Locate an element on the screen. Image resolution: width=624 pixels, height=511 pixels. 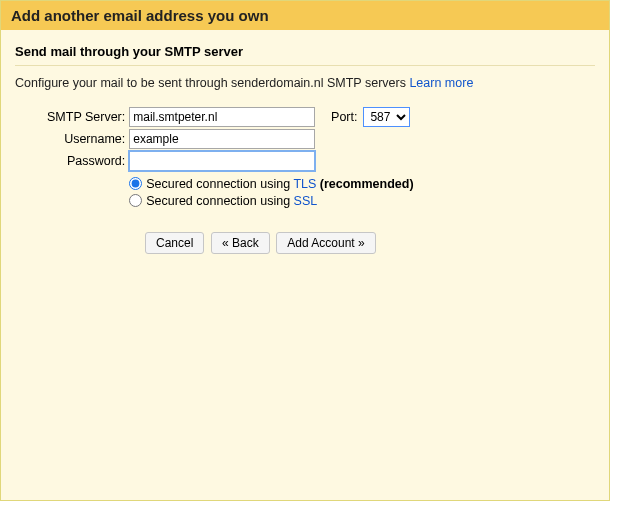
password-input is located at coordinates (222, 161).